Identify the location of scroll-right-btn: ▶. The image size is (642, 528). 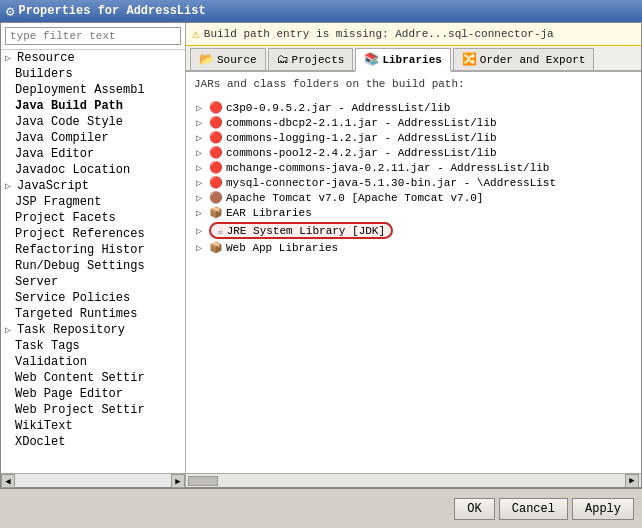
(178, 481).